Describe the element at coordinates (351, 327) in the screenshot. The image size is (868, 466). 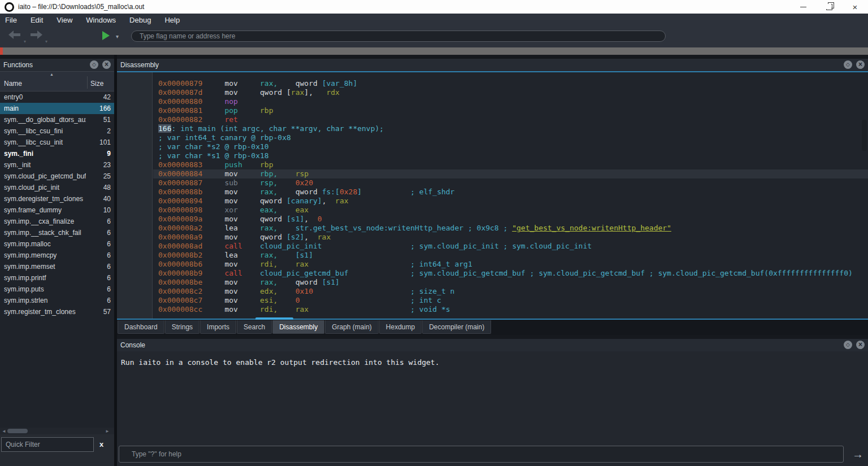
I see `tab-graph-main: Graph (main)` at that location.